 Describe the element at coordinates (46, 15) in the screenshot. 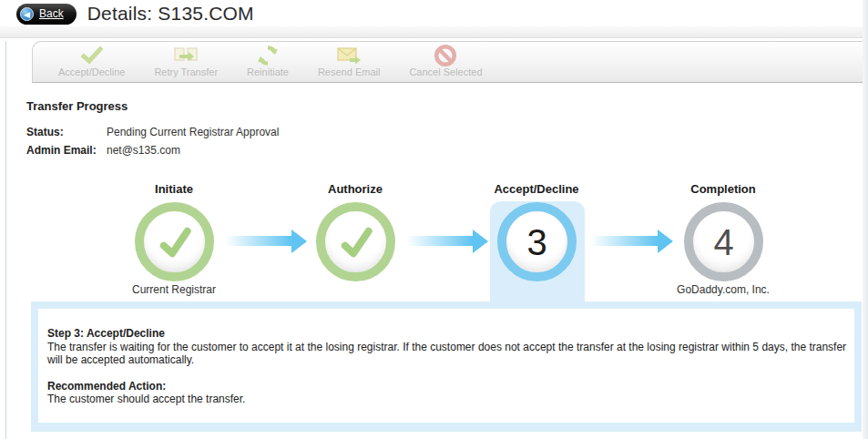

I see `back-button: ◀ Back` at that location.